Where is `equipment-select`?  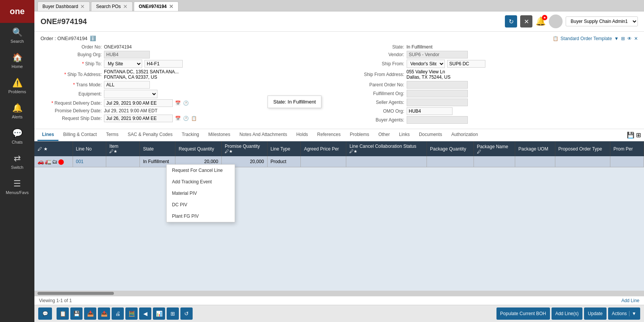 equipment-select is located at coordinates (131, 94).